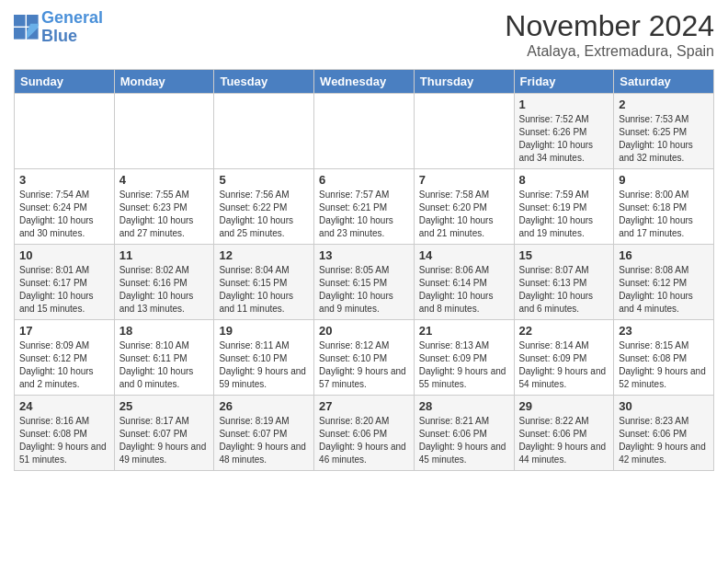 The height and width of the screenshot is (563, 728). What do you see at coordinates (64, 256) in the screenshot?
I see `day-number: 10` at bounding box center [64, 256].